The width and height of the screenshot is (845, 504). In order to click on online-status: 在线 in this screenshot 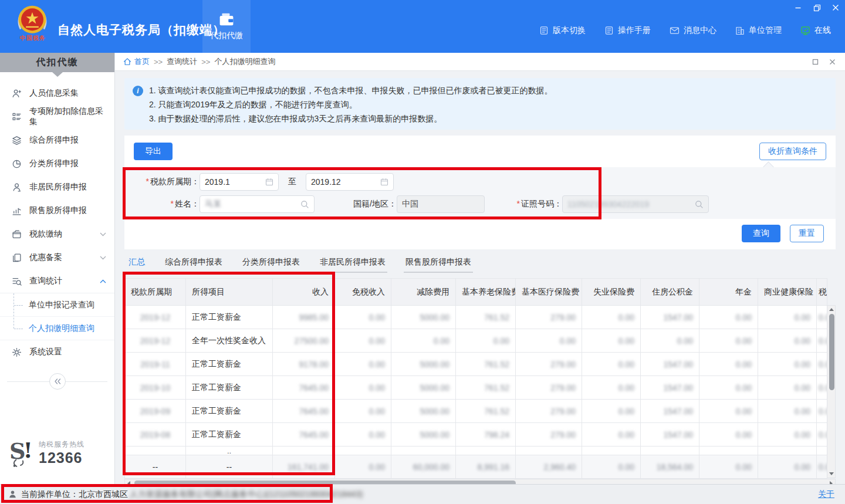, I will do `click(816, 31)`.